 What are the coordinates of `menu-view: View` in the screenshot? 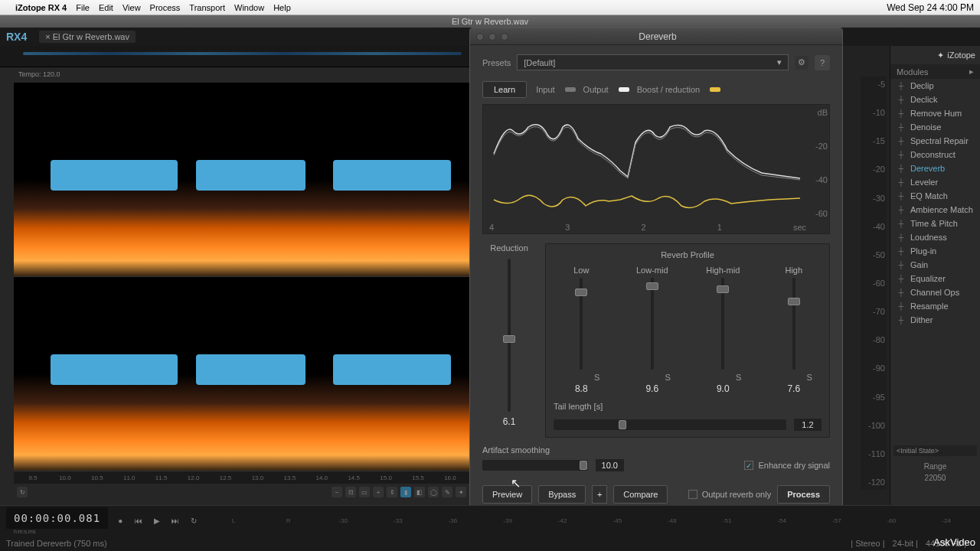 It's located at (132, 8).